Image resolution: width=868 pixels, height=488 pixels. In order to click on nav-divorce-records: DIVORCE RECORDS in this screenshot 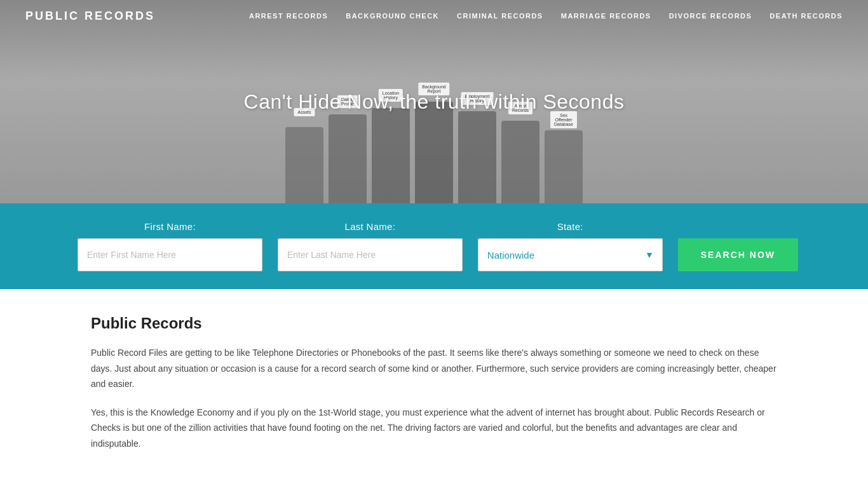, I will do `click(710, 16)`.